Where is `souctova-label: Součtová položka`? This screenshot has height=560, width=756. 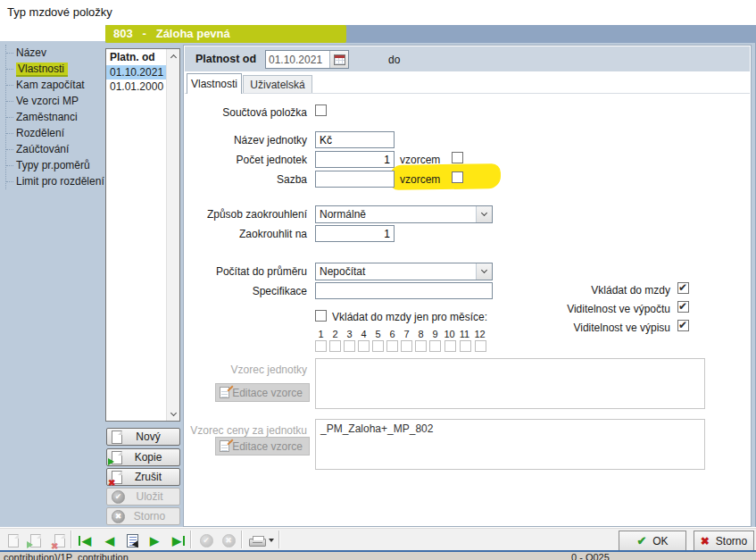 souctova-label: Součtová položka is located at coordinates (264, 113).